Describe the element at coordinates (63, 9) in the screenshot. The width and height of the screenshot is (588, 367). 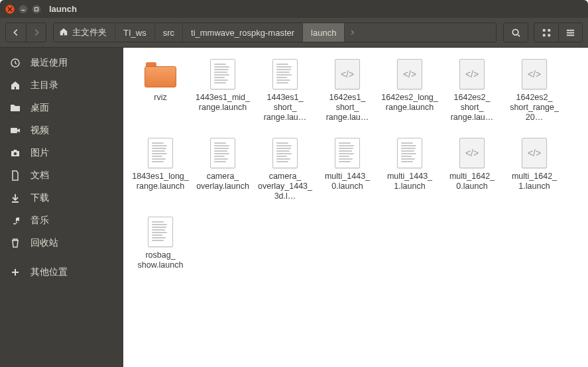
I see `window-title: launch` at that location.